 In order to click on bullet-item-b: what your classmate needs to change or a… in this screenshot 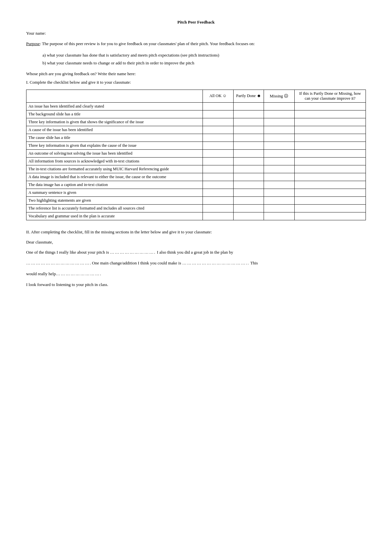, I will do `click(204, 63)`.